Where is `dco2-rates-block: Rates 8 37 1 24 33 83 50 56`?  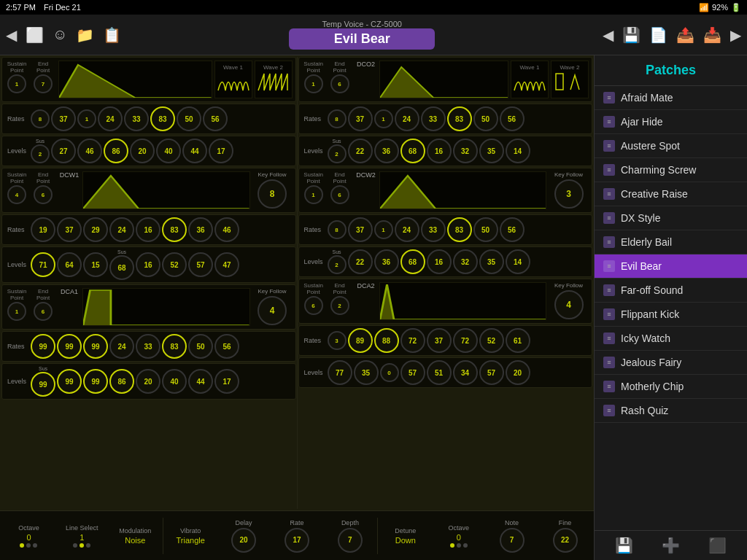
dco2-rates-block: Rates 8 37 1 24 33 83 50 56 is located at coordinates (446, 119).